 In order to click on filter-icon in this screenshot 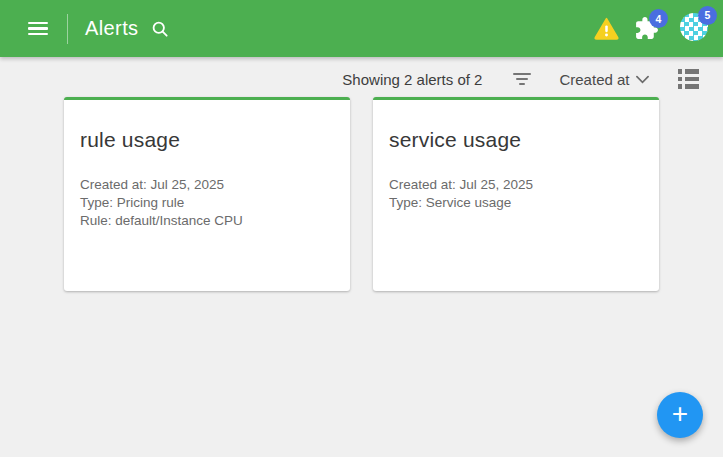, I will do `click(522, 79)`.